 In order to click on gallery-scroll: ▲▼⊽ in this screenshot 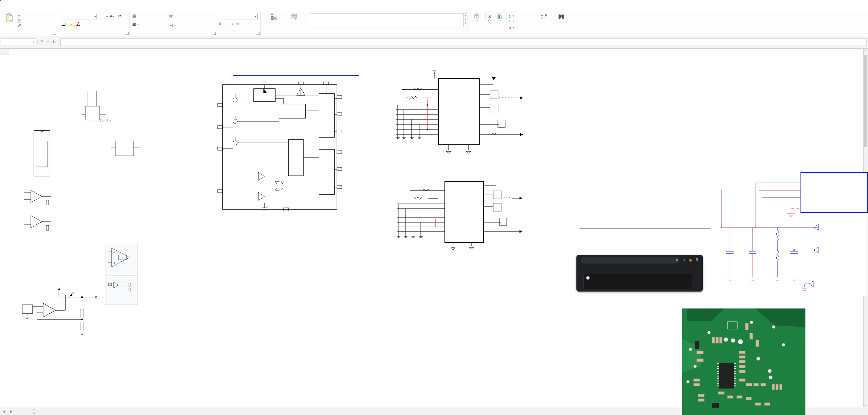, I will do `click(466, 20)`.